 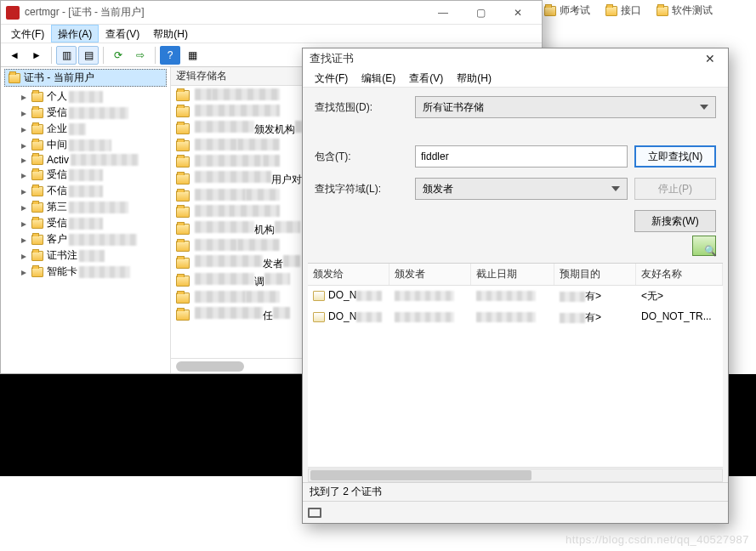 I want to click on col-issued-by: 颁发者, so click(x=430, y=274).